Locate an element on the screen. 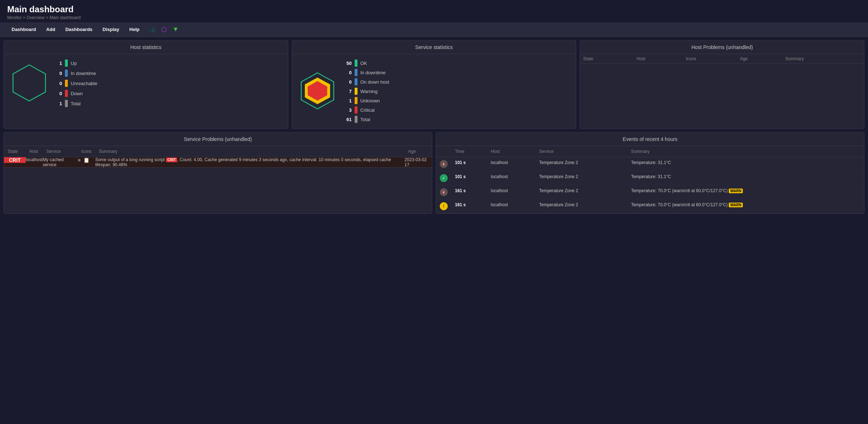  svc-warning: 7 Warning is located at coordinates (367, 91).